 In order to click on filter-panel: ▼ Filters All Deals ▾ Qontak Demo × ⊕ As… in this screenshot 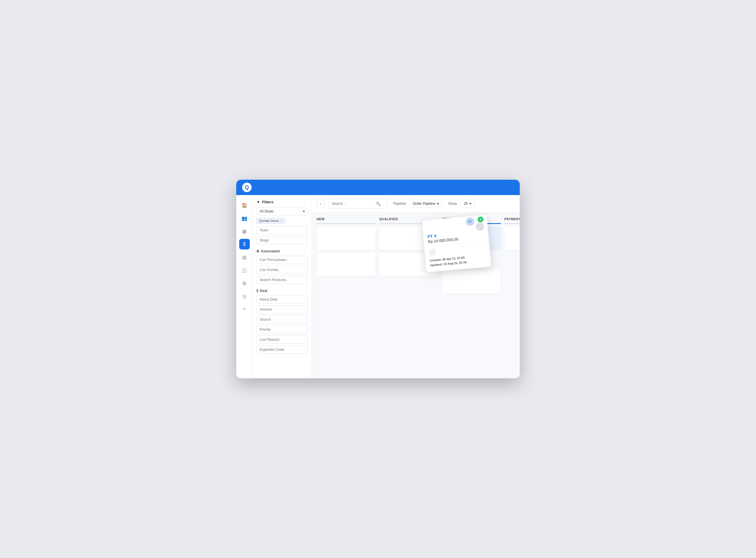, I will do `click(282, 287)`.